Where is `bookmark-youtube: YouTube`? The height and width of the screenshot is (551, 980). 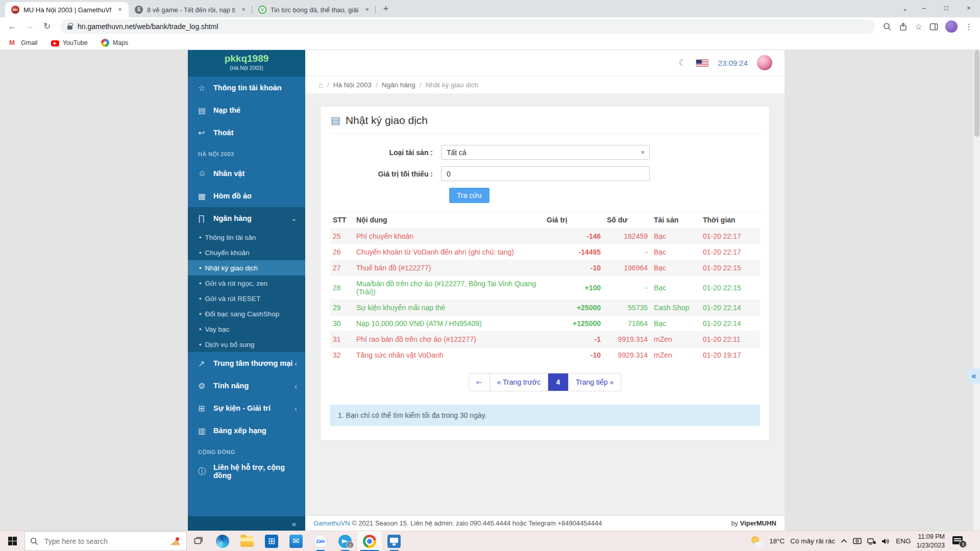 bookmark-youtube: YouTube is located at coordinates (69, 43).